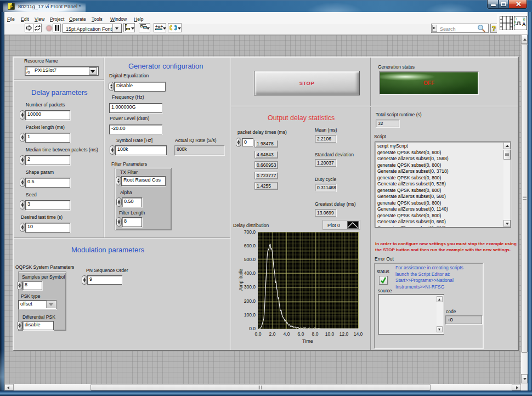 The width and height of the screenshot is (532, 396). I want to click on svg-text: A, so click(524, 24).